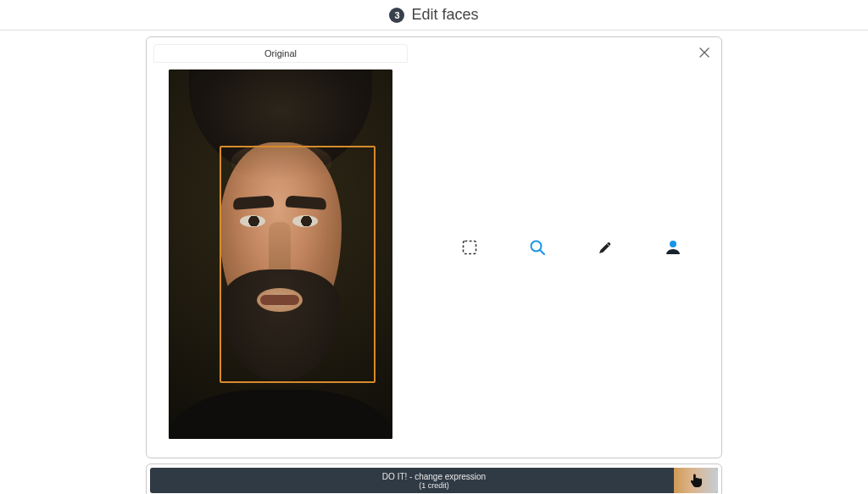 The image size is (868, 494). I want to click on close-icon, so click(704, 53).